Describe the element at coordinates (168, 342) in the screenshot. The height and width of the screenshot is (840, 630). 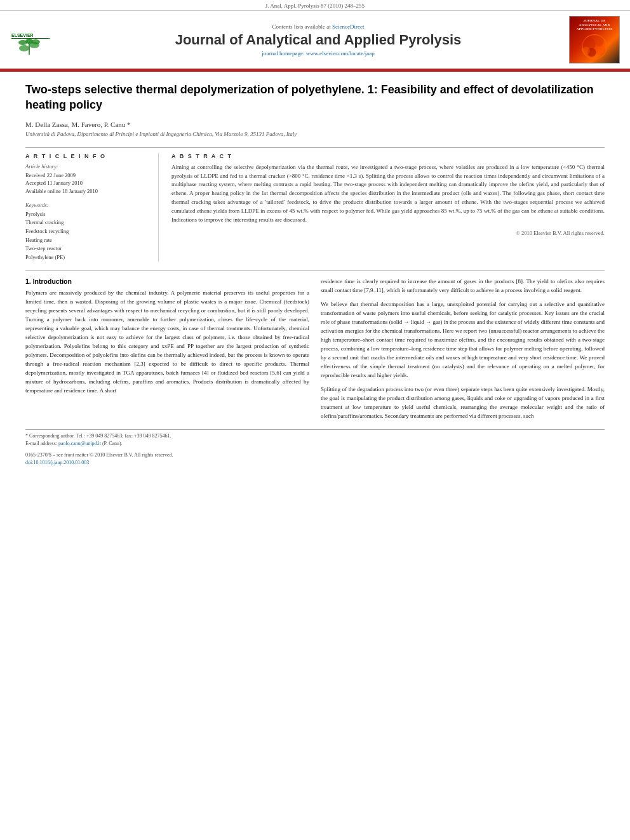
I see `intro-paragraph-1: Polymers are massively produced by the c…` at that location.